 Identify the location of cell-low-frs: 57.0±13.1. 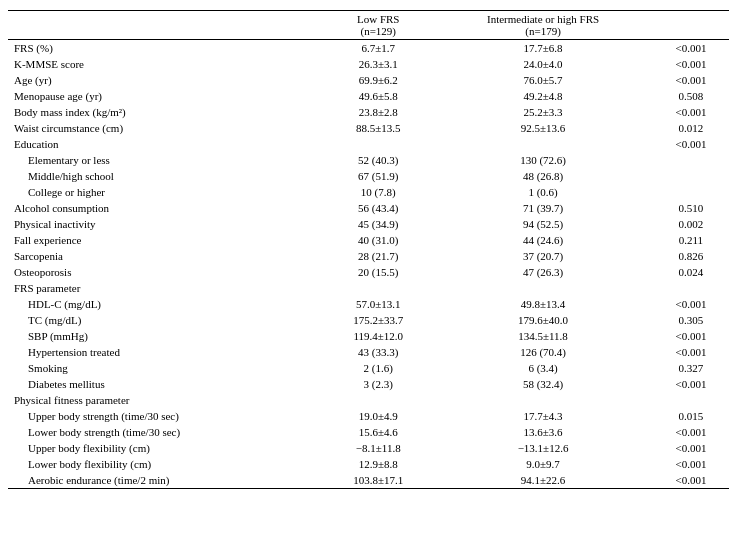
(378, 304).